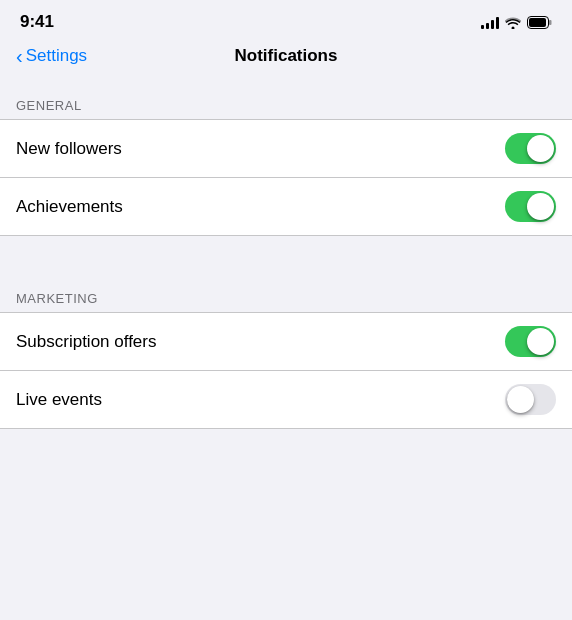  What do you see at coordinates (86, 342) in the screenshot?
I see `row-label-subscription-offers: Subscription offers` at bounding box center [86, 342].